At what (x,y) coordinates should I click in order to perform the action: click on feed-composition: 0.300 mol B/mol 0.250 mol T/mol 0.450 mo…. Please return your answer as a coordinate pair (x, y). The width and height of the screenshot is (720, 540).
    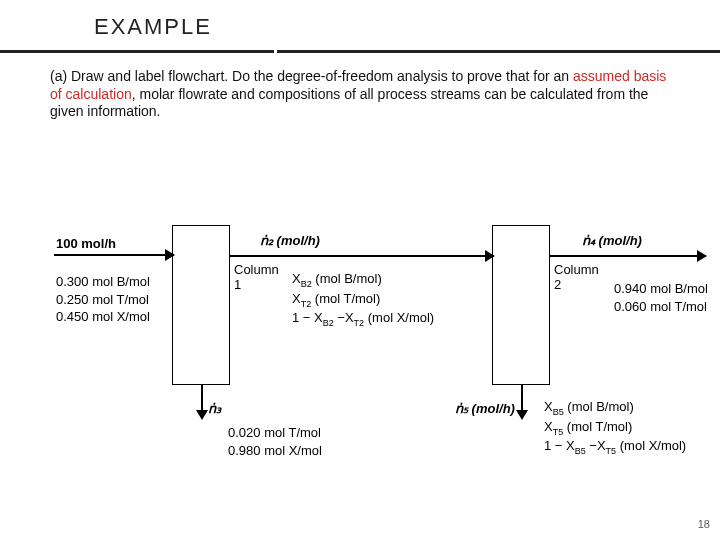
    Looking at the image, I should click on (103, 300).